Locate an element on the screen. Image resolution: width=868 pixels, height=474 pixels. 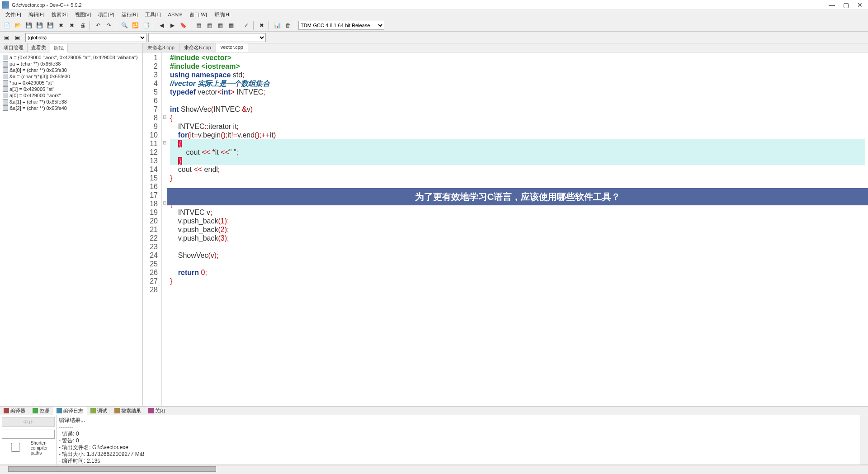
watch-item: pa = (char **) 0x65fe38 is located at coordinates (71, 64).